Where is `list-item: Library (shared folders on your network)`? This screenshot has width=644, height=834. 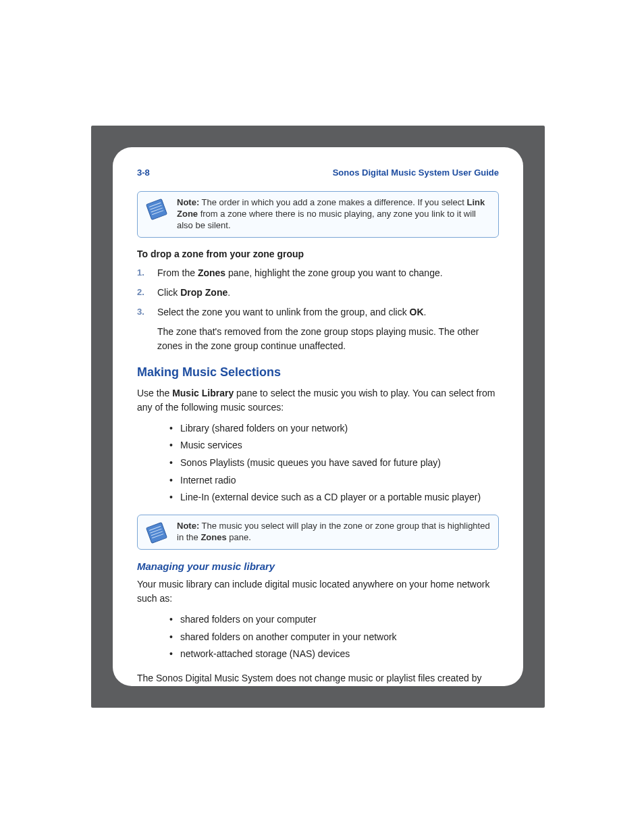 list-item: Library (shared folders on your network) is located at coordinates (340, 429).